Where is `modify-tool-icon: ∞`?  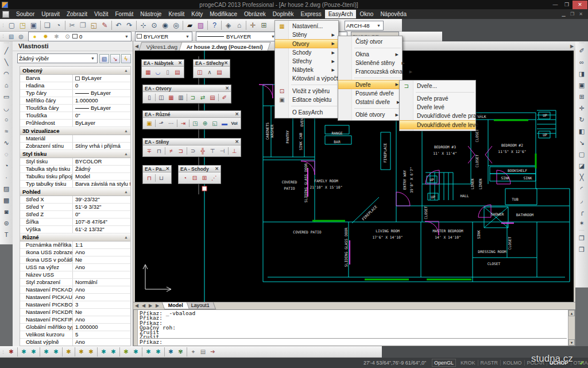 modify-tool-icon: ∞ is located at coordinates (582, 62).